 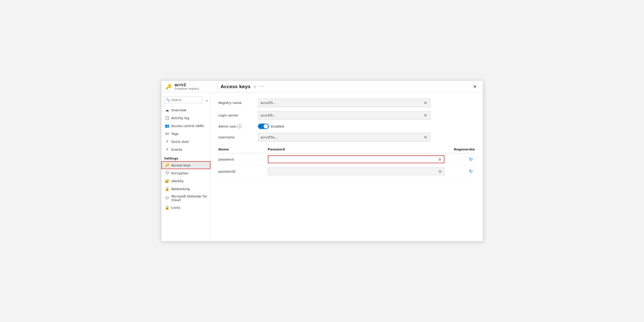 What do you see at coordinates (346, 86) in the screenshot?
I see `page-title-bar: Access keys ☆ ···` at bounding box center [346, 86].